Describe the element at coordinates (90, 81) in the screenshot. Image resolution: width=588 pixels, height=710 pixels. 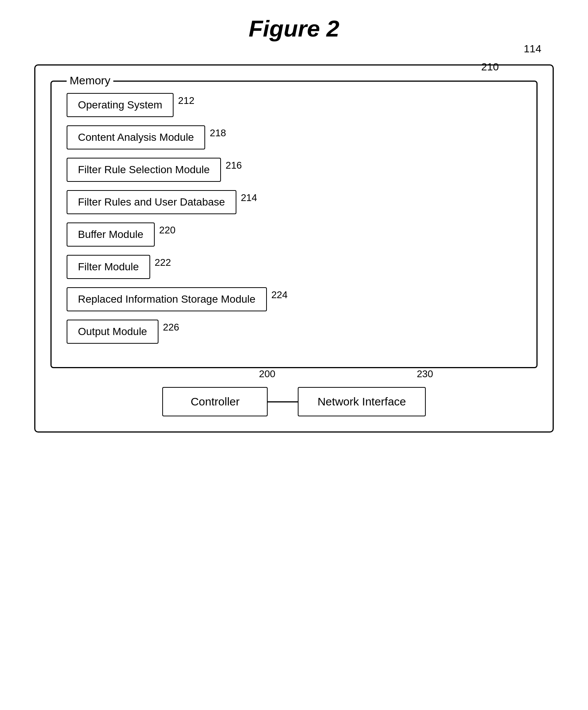
I see `memory-label: Memory` at that location.